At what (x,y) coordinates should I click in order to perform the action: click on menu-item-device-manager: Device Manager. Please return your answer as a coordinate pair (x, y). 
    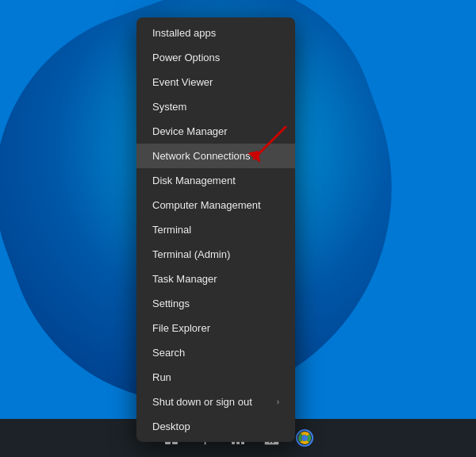
    Looking at the image, I should click on (216, 132).